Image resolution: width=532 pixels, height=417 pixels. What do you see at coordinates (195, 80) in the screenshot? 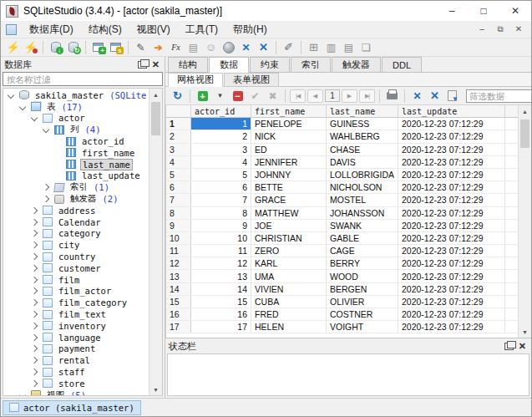
I see `subtab-网格视图: 网格视图` at bounding box center [195, 80].